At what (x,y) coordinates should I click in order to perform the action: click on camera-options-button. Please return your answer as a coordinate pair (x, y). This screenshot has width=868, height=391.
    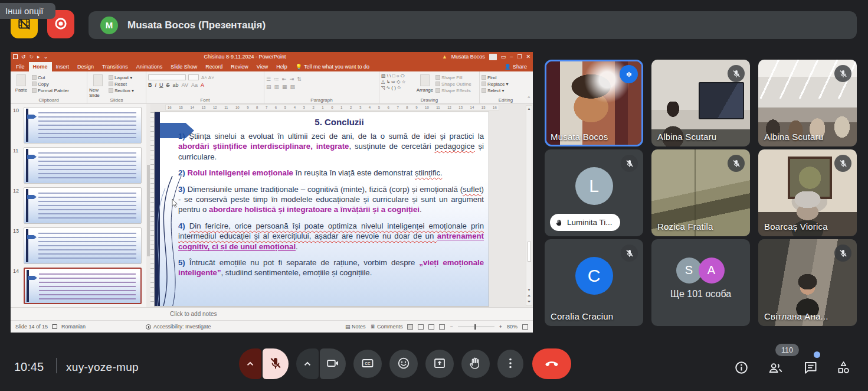
    Looking at the image, I should click on (307, 364).